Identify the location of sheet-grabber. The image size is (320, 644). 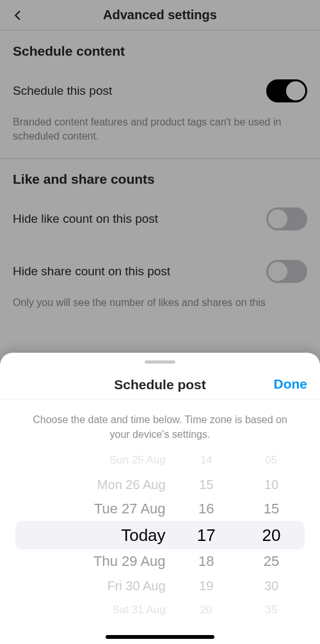
(160, 362).